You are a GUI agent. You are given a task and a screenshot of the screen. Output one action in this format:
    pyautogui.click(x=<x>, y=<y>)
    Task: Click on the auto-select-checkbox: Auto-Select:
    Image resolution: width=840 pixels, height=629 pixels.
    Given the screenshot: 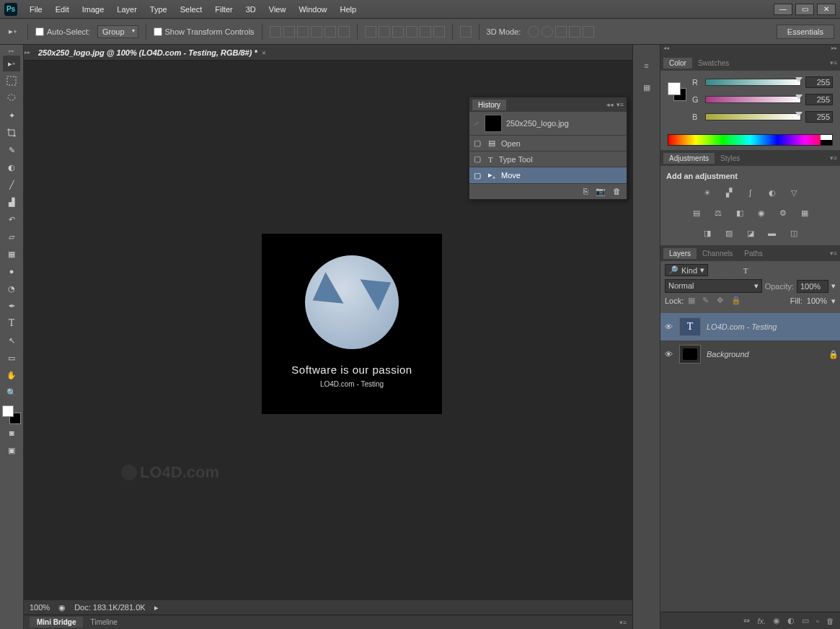 What is the action you would take?
    pyautogui.click(x=63, y=32)
    